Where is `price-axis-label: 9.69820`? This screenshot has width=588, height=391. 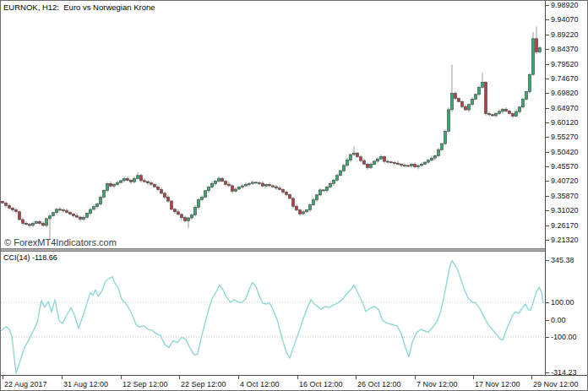 price-axis-label: 9.69820 is located at coordinates (564, 93).